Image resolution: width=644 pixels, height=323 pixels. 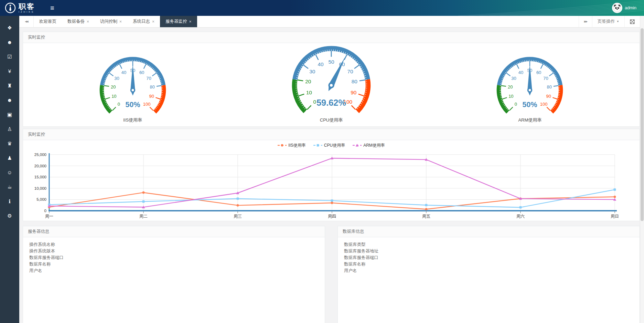 What do you see at coordinates (331, 135) in the screenshot?
I see `chart-panel-title: 实时监控` at bounding box center [331, 135].